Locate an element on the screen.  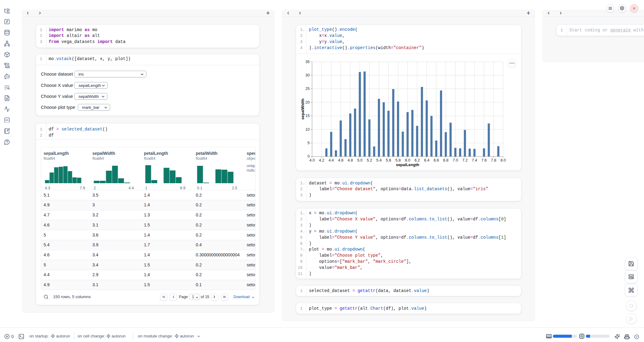
svg-text: 5.2 is located at coordinates (370, 161).